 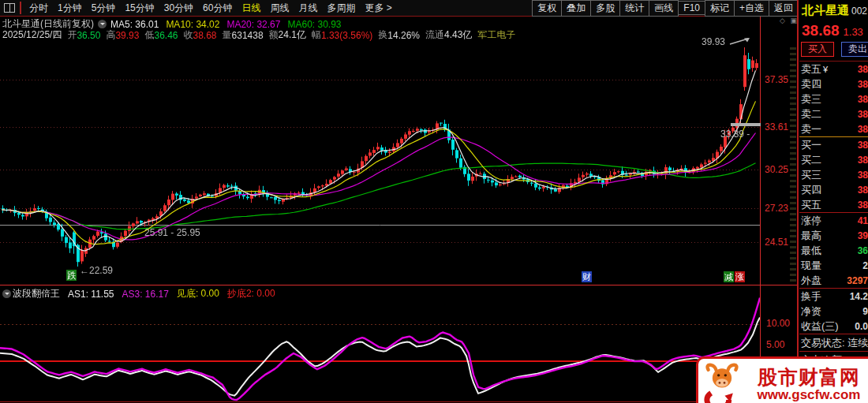 I want to click on stock-code: 002, so click(x=859, y=11).